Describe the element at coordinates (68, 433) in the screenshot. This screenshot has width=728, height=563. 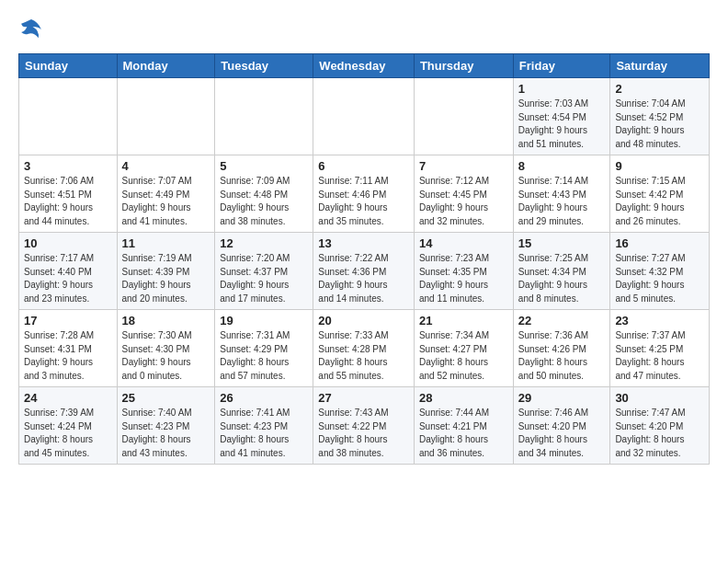
I see `day-info: Sunrise: 7:39 AMSunset: 4:24 PMDaylight:…` at that location.